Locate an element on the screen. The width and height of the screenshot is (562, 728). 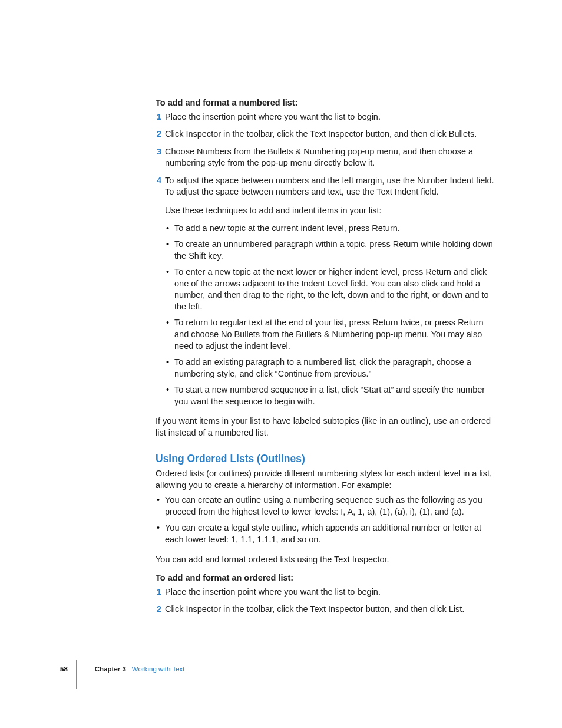
page-number: 58 is located at coordinates (64, 669).